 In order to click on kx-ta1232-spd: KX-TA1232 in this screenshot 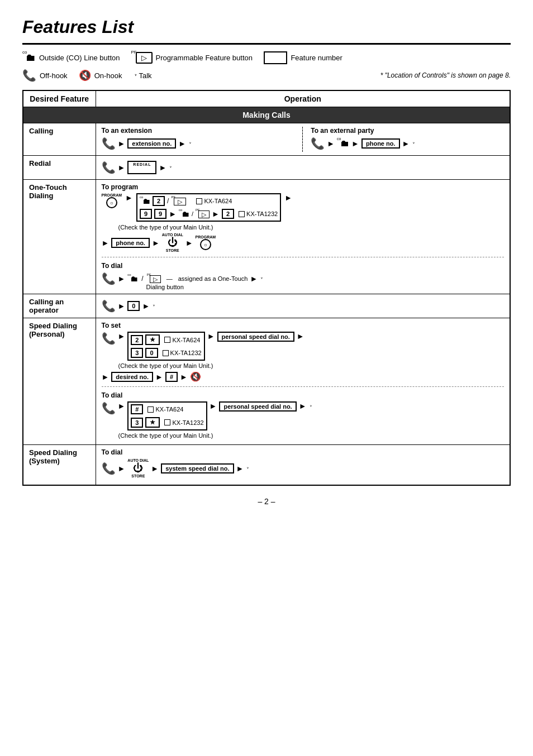, I will do `click(188, 423)`.